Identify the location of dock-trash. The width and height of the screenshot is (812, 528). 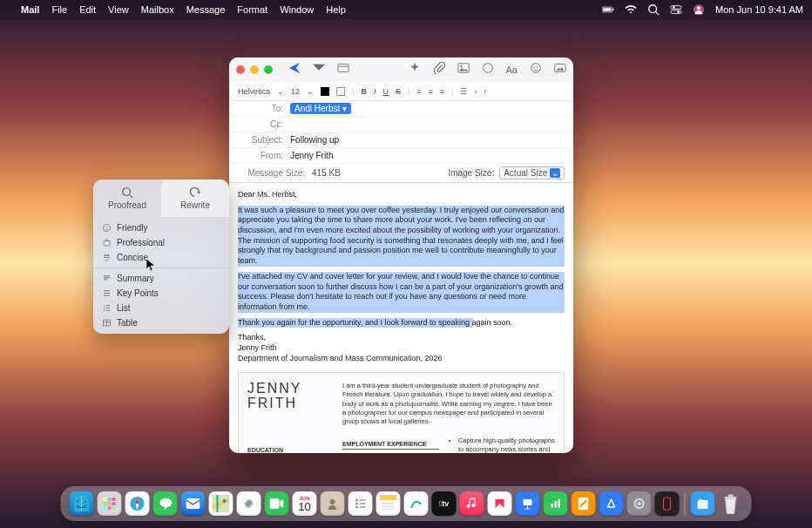
(731, 504).